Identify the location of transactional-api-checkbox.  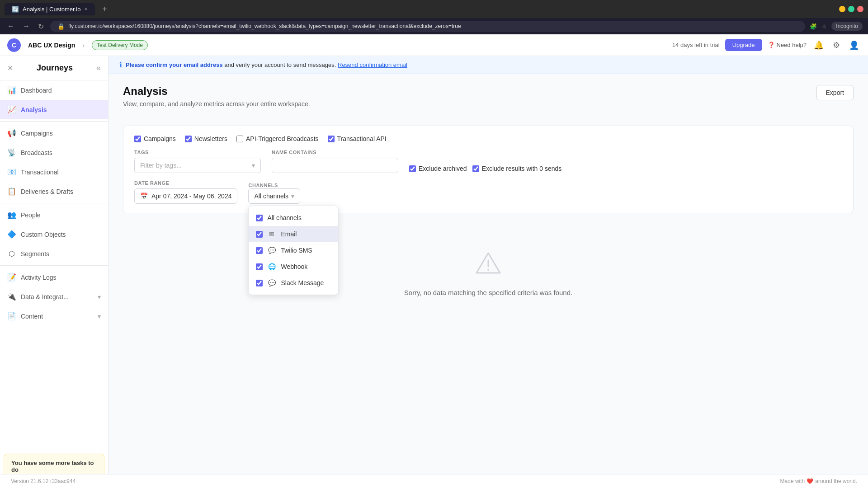
(331, 139).